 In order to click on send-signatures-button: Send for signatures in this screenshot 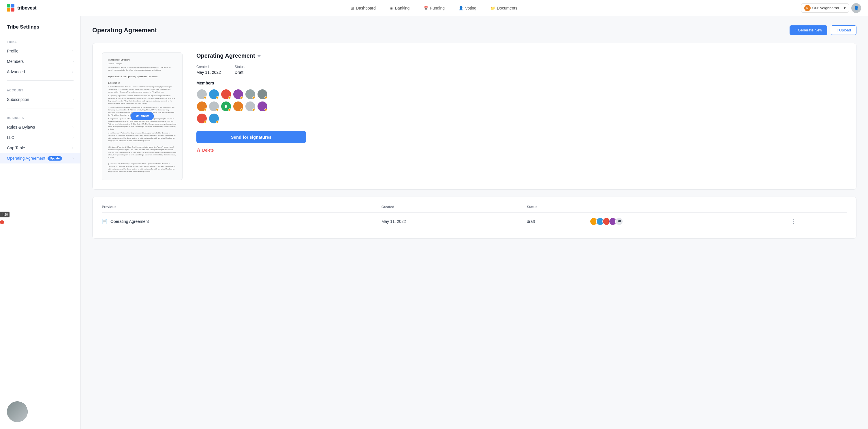, I will do `click(251, 137)`.